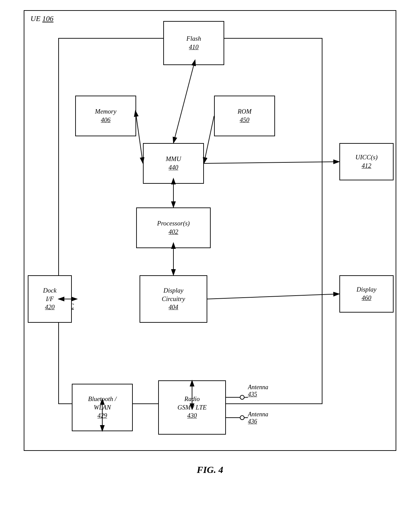 The width and height of the screenshot is (420, 518). What do you see at coordinates (258, 414) in the screenshot?
I see `antenna2-name: Antenna` at bounding box center [258, 414].